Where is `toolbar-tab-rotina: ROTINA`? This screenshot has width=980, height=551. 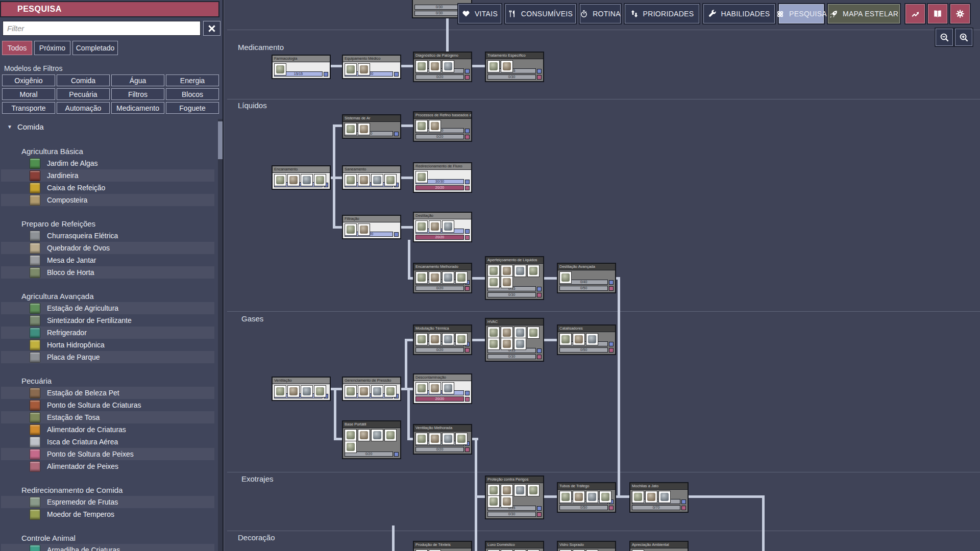 toolbar-tab-rotina: ROTINA is located at coordinates (600, 14).